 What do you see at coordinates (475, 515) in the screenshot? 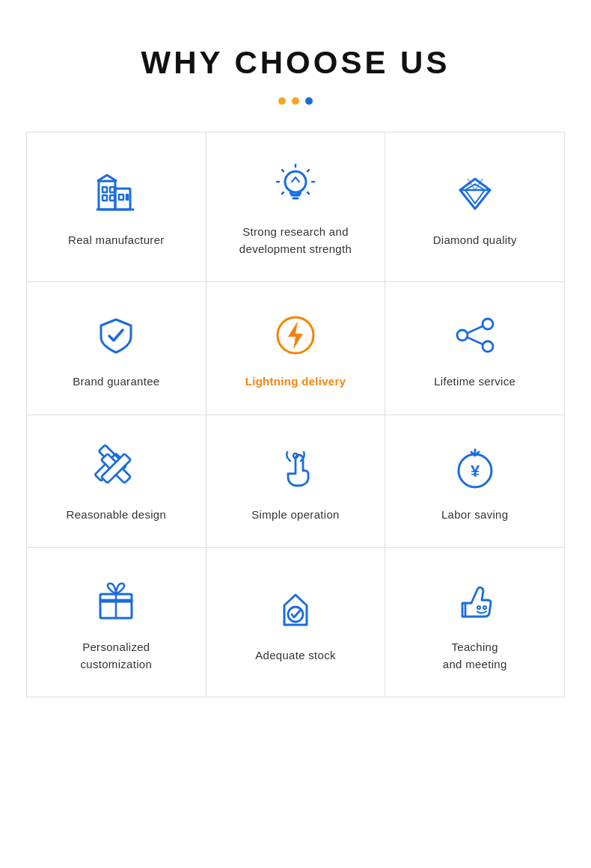
I see `labor-saving-label: Labor saving` at bounding box center [475, 515].